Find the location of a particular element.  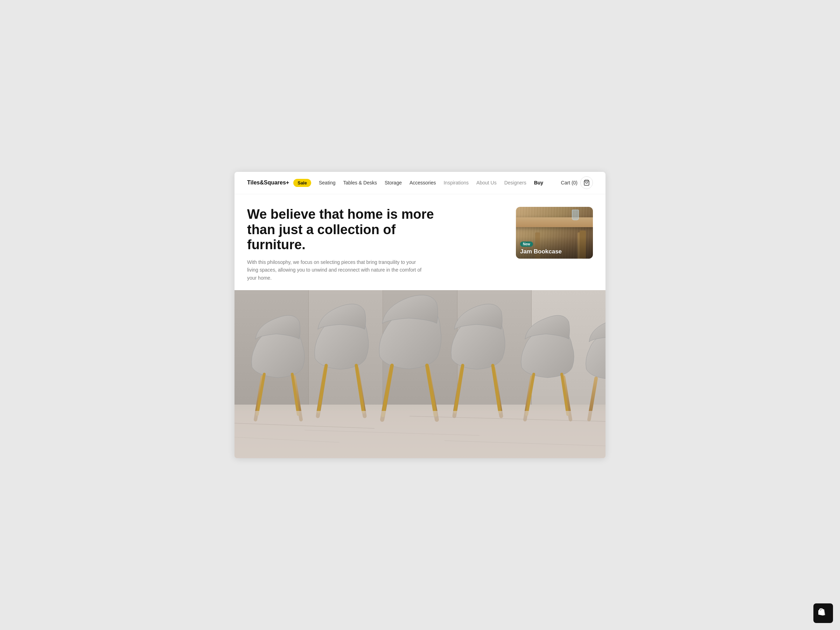

cart-icon-button is located at coordinates (586, 183).